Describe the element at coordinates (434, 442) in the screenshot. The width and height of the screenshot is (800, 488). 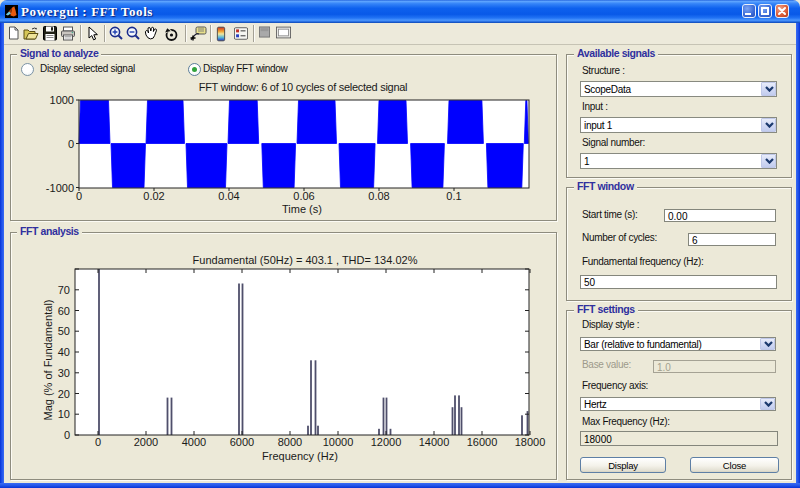
I see `svg-text: 14000` at that location.